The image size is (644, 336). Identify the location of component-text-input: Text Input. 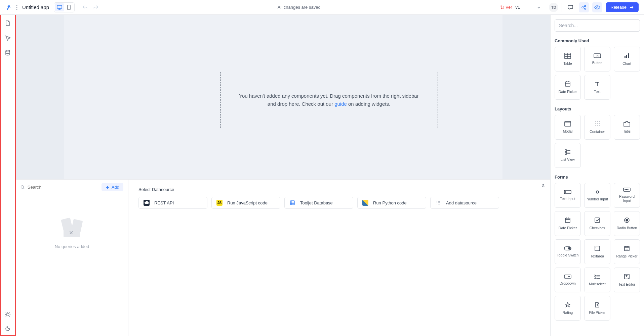
(568, 195).